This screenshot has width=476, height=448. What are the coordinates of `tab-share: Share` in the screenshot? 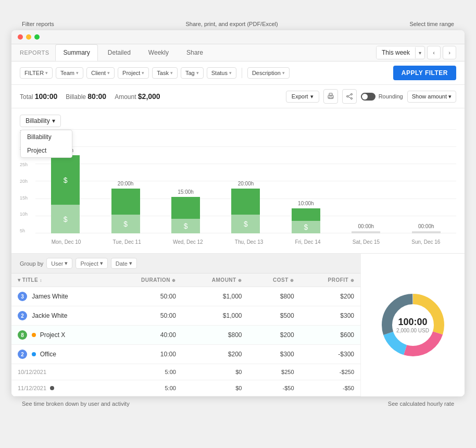 It's located at (195, 53).